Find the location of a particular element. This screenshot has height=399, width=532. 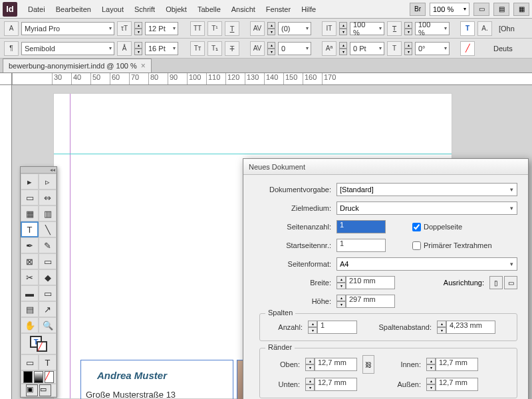

eyedropper-tool: ↗ is located at coordinates (48, 309).